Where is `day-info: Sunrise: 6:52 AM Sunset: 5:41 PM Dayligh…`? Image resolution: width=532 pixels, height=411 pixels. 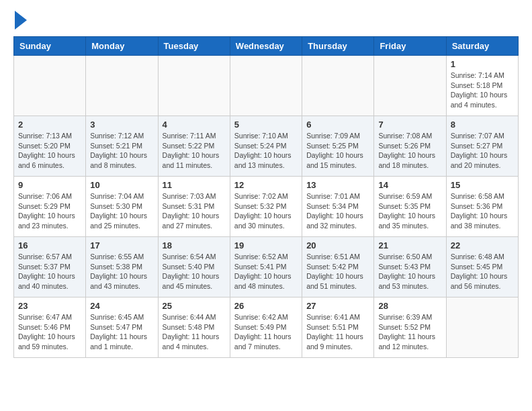
day-info: Sunrise: 6:52 AM Sunset: 5:41 PM Dayligh… is located at coordinates (266, 271).